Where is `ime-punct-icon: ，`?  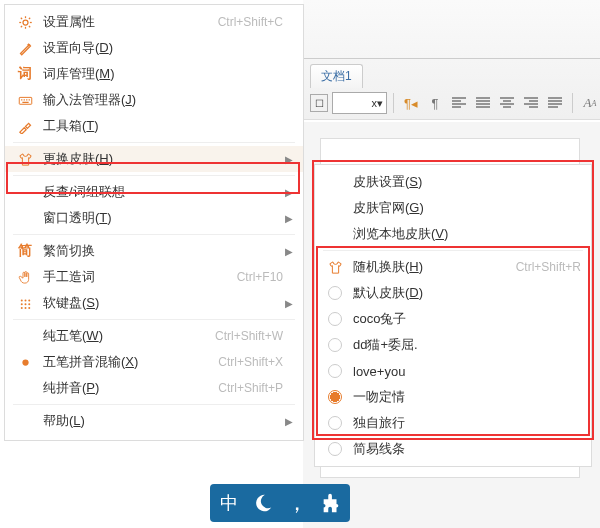
ime-punct-icon: ， is located at coordinates (297, 503).